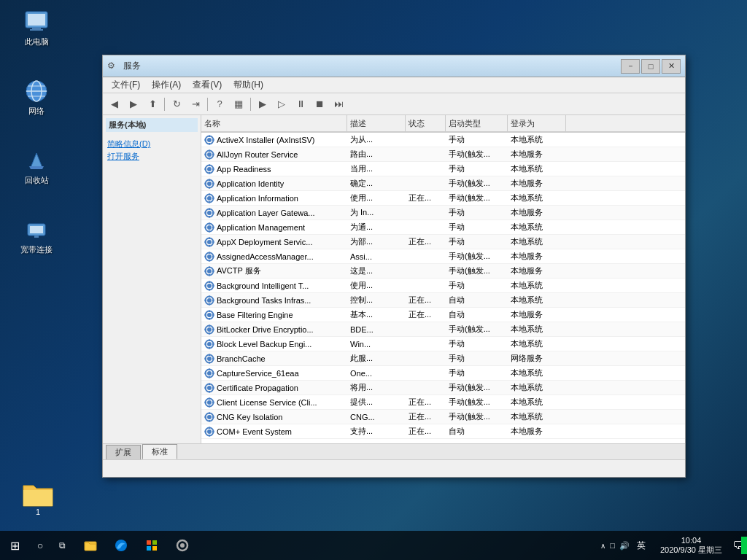 Image resolution: width=747 pixels, height=560 pixels. What do you see at coordinates (152, 545) in the screenshot?
I see `taskbar-store` at bounding box center [152, 545].